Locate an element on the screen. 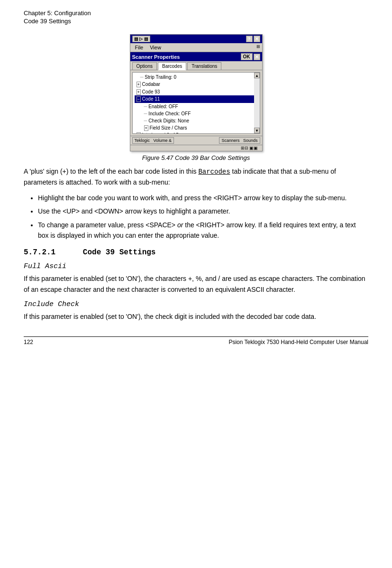 The height and width of the screenshot is (568, 392). page-number: 122 is located at coordinates (28, 342).